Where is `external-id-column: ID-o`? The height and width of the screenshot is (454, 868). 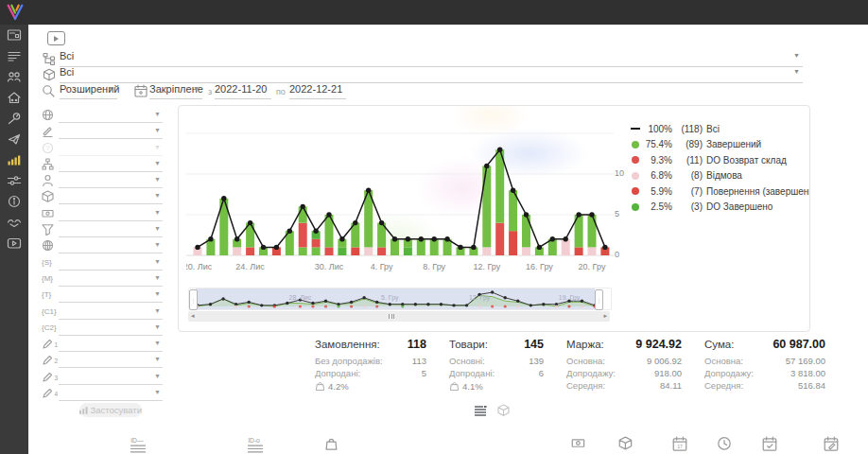 external-id-column: ID-o is located at coordinates (255, 445).